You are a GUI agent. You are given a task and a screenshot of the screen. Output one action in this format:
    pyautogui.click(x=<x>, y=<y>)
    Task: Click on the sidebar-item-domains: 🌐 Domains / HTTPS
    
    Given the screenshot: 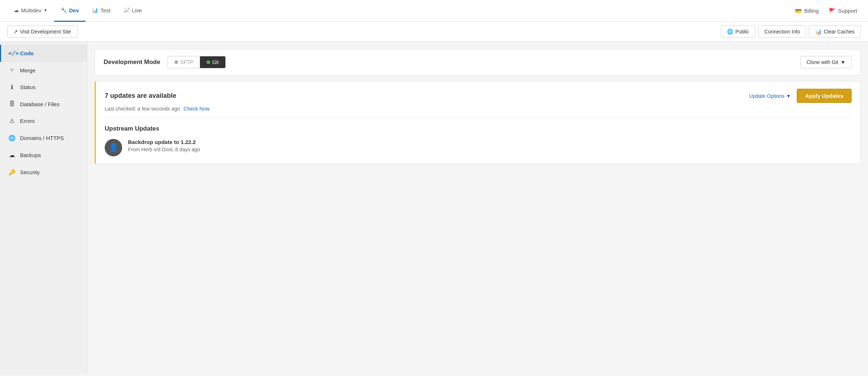 What is the action you would take?
    pyautogui.click(x=44, y=138)
    